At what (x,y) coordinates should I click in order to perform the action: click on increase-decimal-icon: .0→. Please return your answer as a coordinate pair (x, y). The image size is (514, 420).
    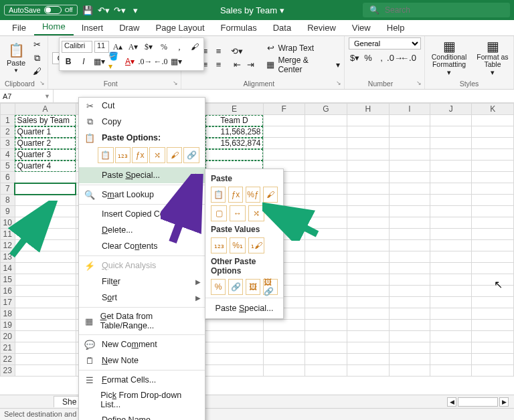
    Looking at the image, I should click on (395, 58).